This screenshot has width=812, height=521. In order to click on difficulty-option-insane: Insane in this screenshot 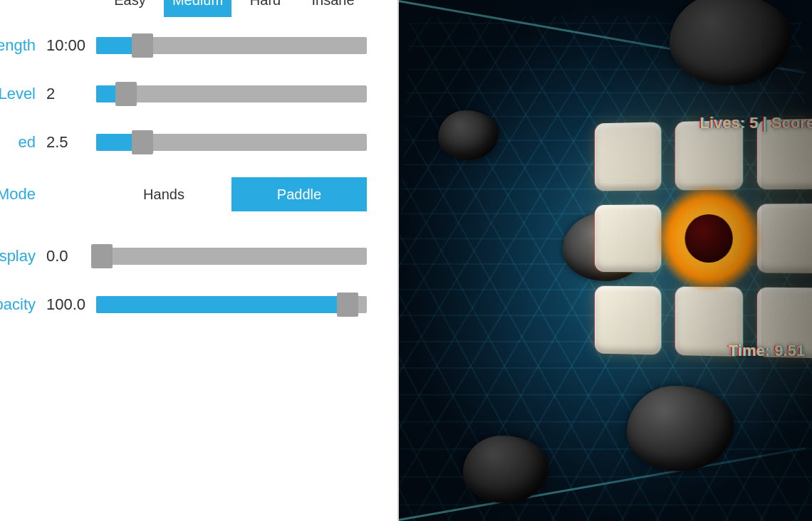, I will do `click(333, 9)`.